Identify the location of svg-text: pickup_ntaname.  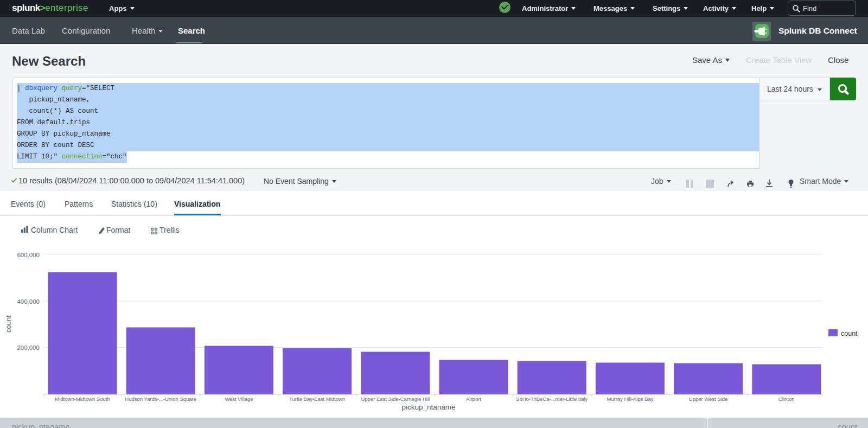
(429, 407).